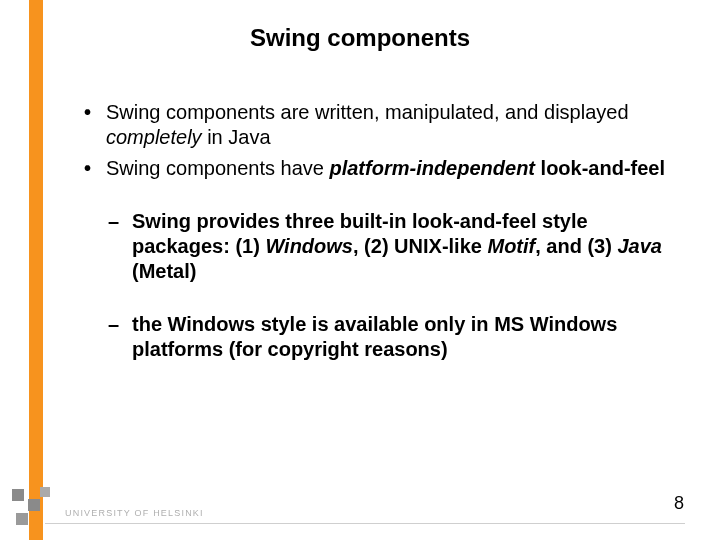 The width and height of the screenshot is (720, 540). What do you see at coordinates (309, 246) in the screenshot?
I see `sub-1-windows: Windows` at bounding box center [309, 246].